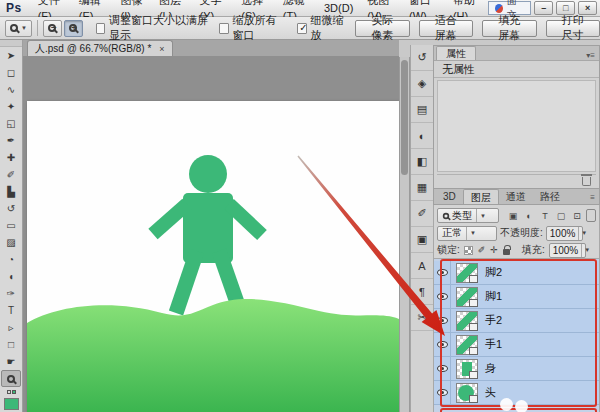 The width and height of the screenshot is (600, 412). Describe the element at coordinates (516, 180) in the screenshot. I see `properties-footer` at that location.